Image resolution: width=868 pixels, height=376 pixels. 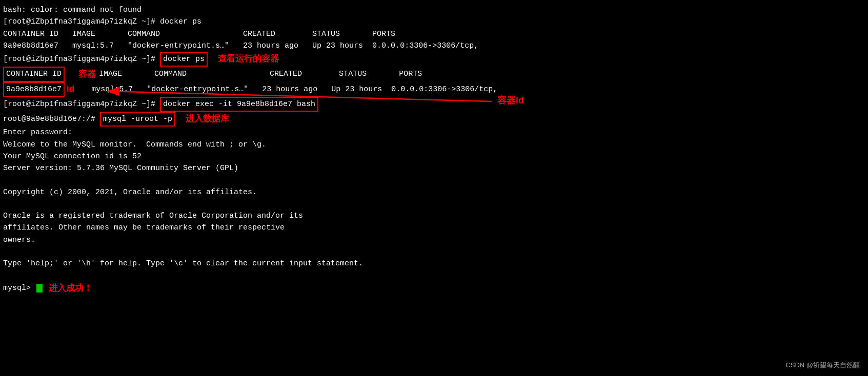 I want to click on line-second-docker-ps-row: [root@iZbp1fna3figgam4p7izkqZ ~]# docker…, so click(x=434, y=59).